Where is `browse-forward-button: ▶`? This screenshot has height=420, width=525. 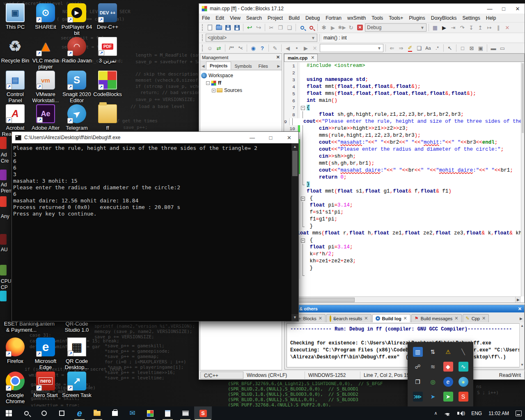 browse-forward-button: ▶ is located at coordinates (306, 48).